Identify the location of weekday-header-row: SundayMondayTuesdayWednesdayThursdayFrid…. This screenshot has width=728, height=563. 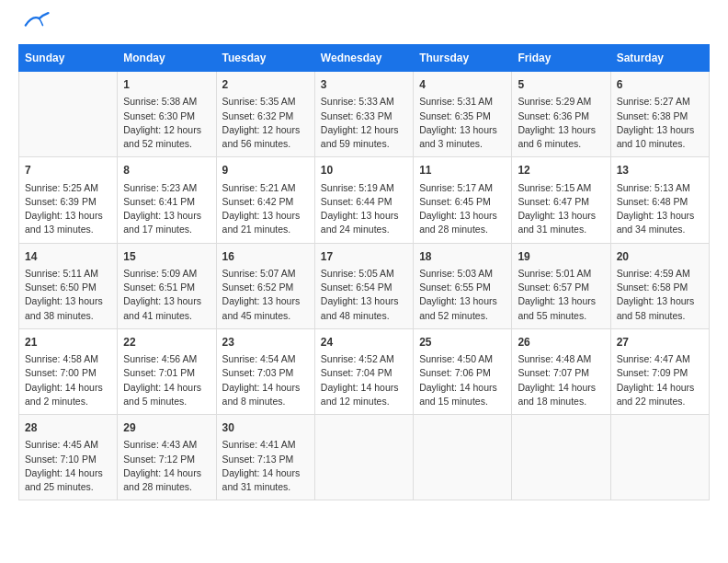
(364, 59).